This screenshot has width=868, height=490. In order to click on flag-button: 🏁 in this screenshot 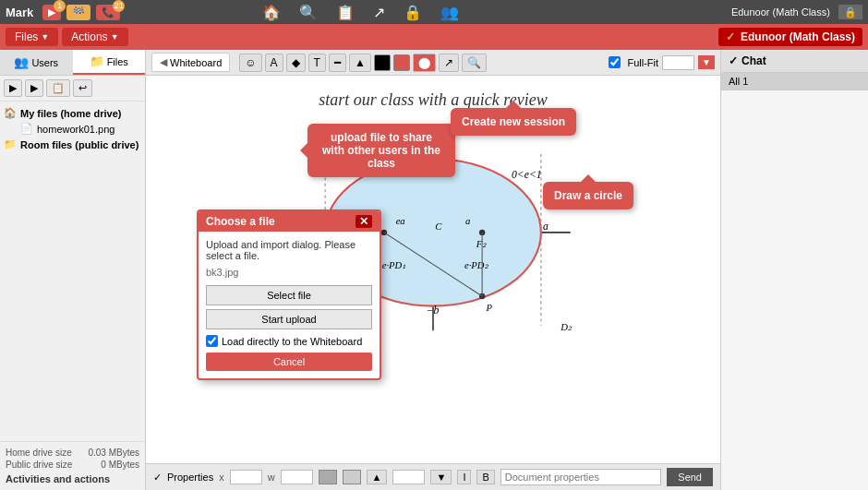, I will do `click(78, 13)`.